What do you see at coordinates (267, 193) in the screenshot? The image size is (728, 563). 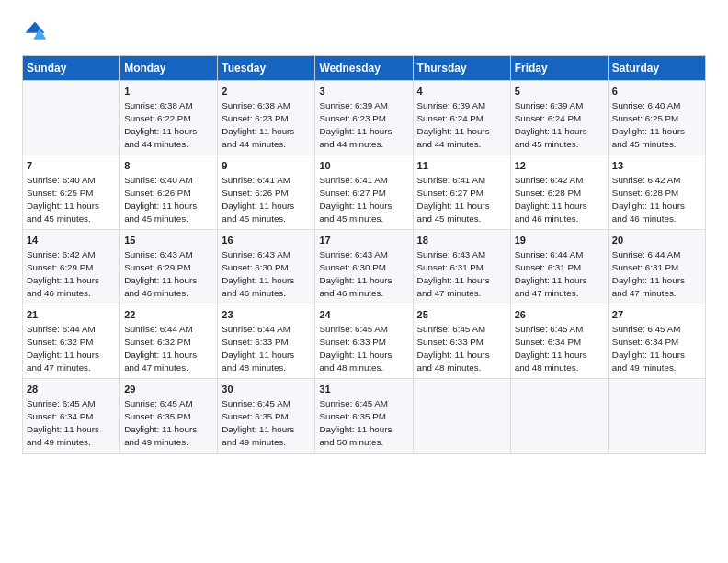 I see `calendar-cell: 9Sunrise: 6:41 AMSunset: 6:26 PMDaylight…` at bounding box center [267, 193].